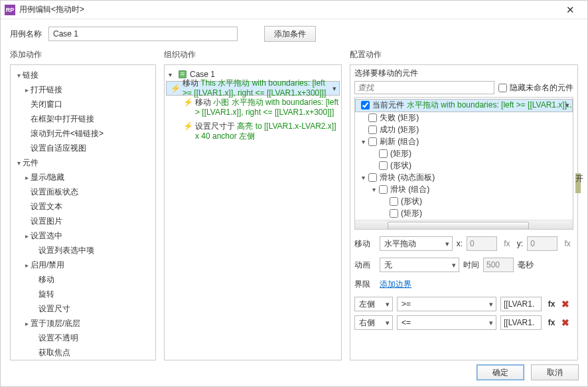 The image size is (588, 387). I want to click on time-unit: 毫秒, so click(526, 266).